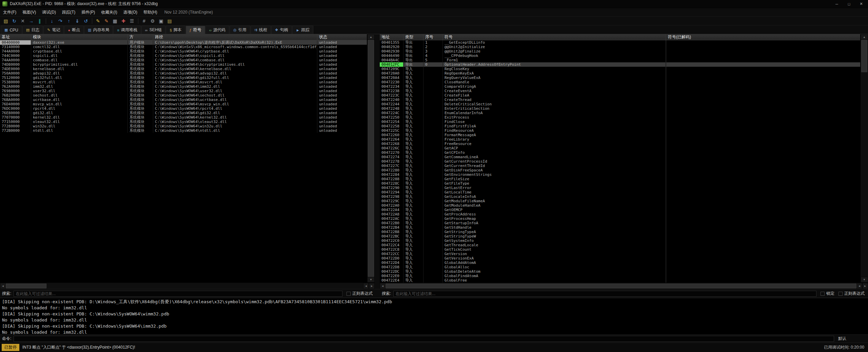  I want to click on symbol-row: 004722BC 导入 GetStringTypeW, so click(620, 236).